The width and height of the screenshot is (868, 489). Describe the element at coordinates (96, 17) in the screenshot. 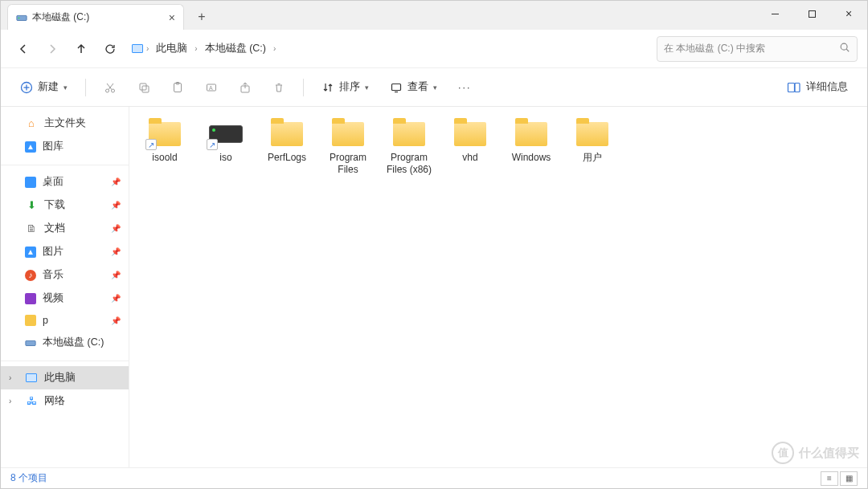

I see `current-tab: 本地磁盘 (C:) ×` at that location.